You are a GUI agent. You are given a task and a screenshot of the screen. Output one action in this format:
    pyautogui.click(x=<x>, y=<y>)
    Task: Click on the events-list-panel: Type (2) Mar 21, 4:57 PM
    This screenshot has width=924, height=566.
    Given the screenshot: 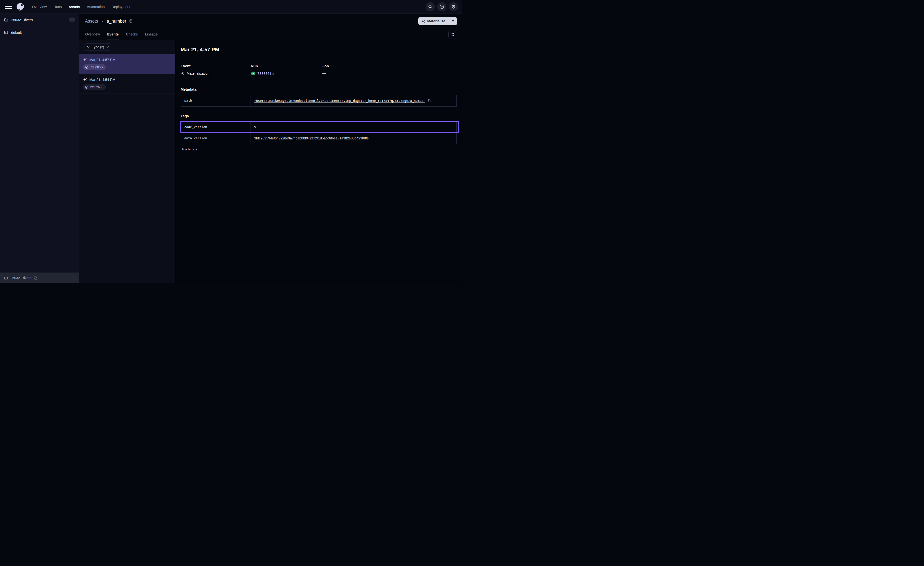 What is the action you would take?
    pyautogui.click(x=127, y=161)
    